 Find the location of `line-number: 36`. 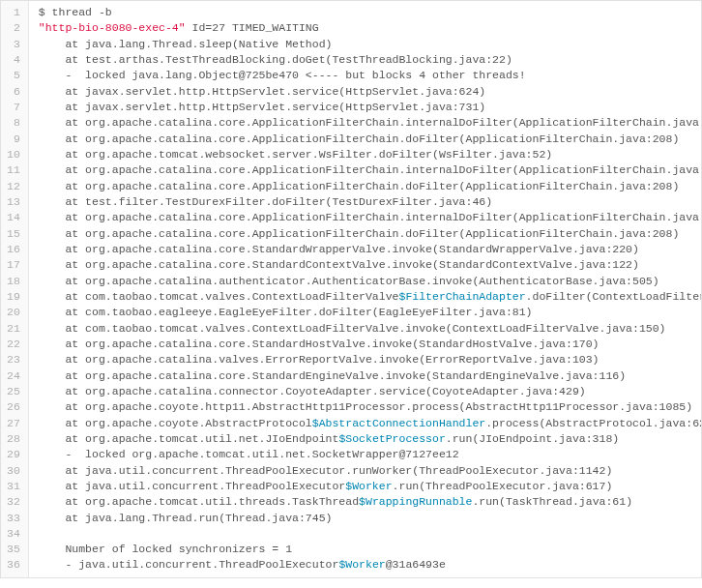

line-number: 36 is located at coordinates (14, 565).